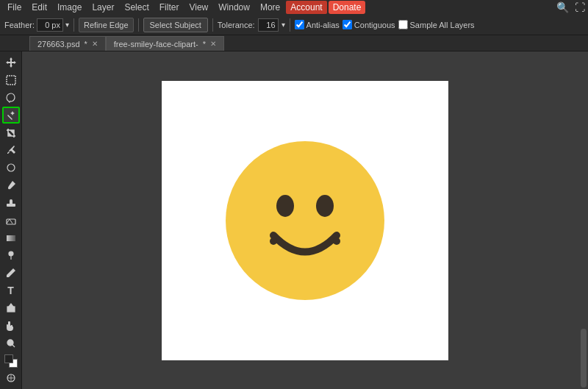  I want to click on tab-psd-modified: *, so click(86, 44).